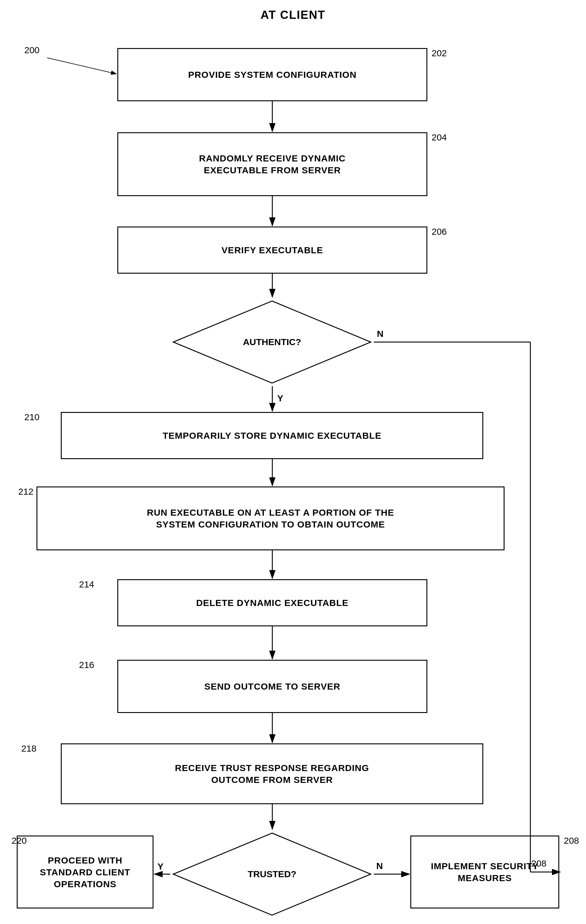 The height and width of the screenshot is (924, 586). What do you see at coordinates (272, 250) in the screenshot?
I see `box-206: VERIFY EXECUTABLE` at bounding box center [272, 250].